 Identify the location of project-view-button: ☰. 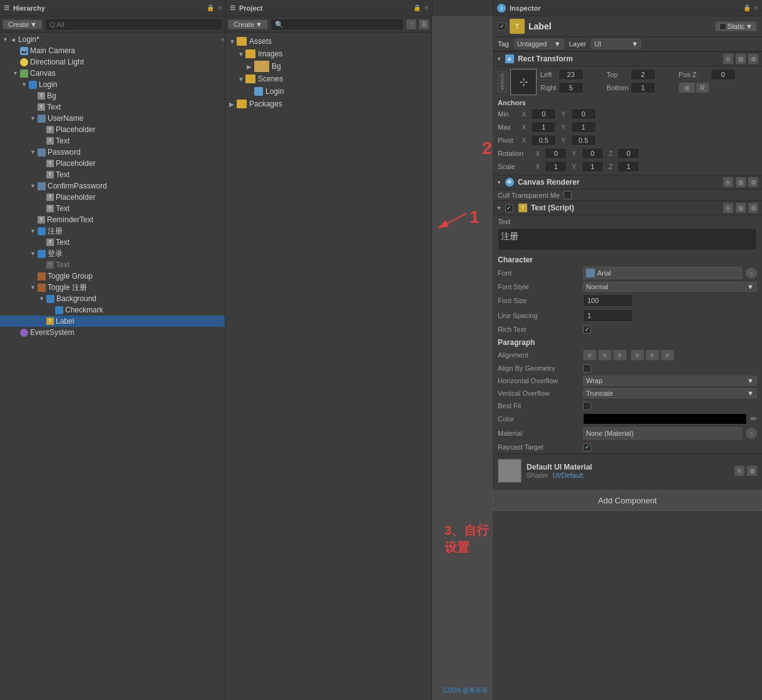
(424, 24).